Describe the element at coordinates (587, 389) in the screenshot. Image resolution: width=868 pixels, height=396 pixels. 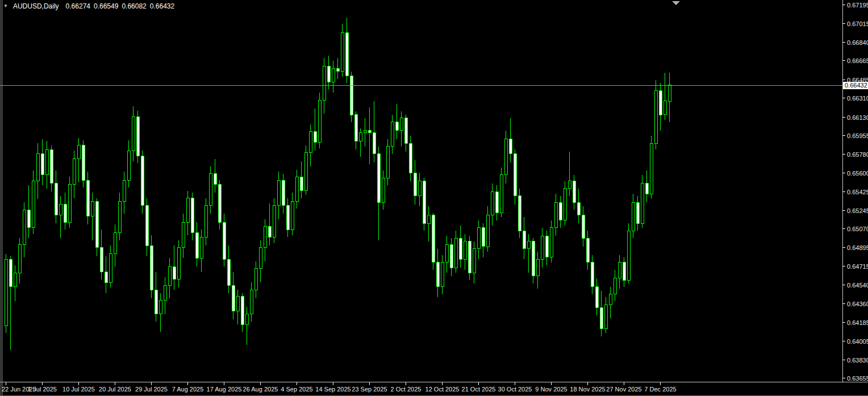
I see `x-axis-label: 18 Nov 2025` at that location.